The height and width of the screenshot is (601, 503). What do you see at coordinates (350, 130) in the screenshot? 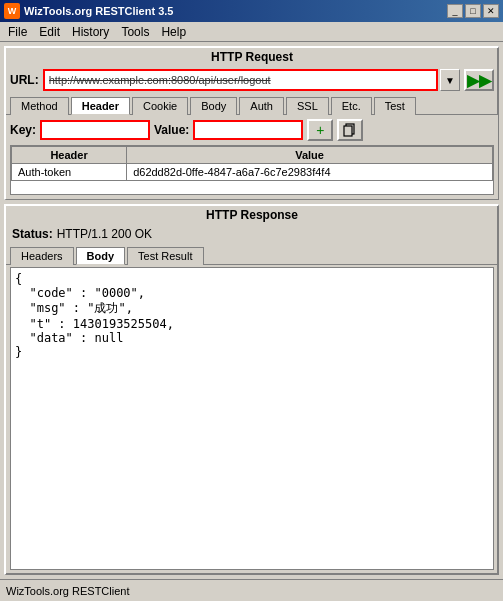
I see `copy-icon` at bounding box center [350, 130].